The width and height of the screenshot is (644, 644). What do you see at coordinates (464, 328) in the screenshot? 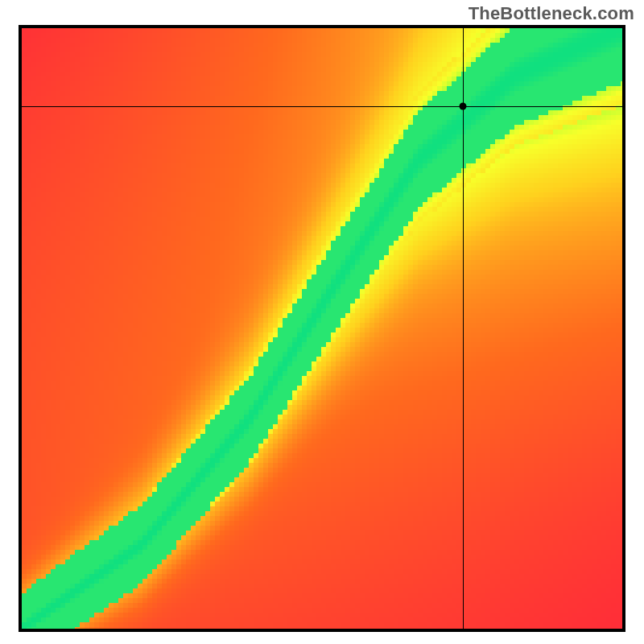
I see `crosshair-vertical` at bounding box center [464, 328].